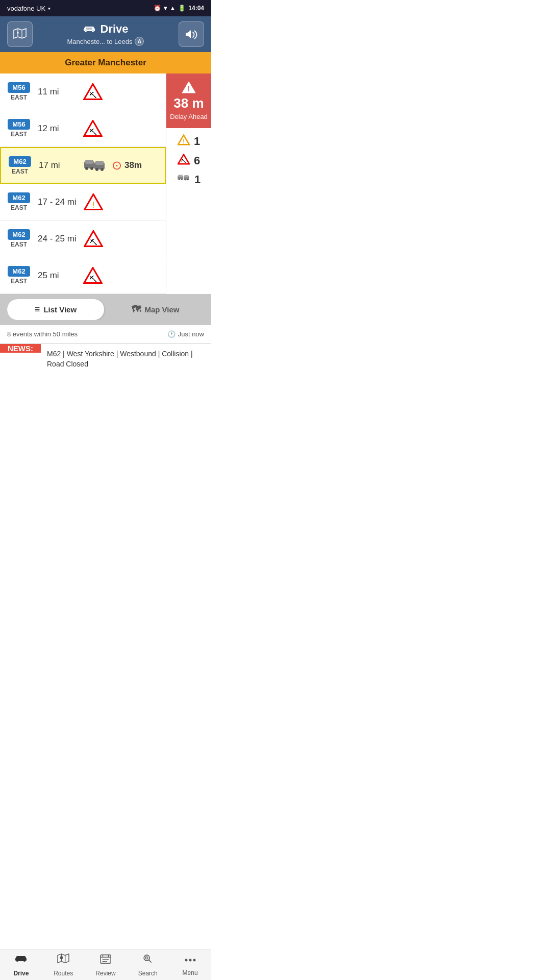 This screenshot has width=551, height=980. I want to click on congestion-icon, so click(94, 165).